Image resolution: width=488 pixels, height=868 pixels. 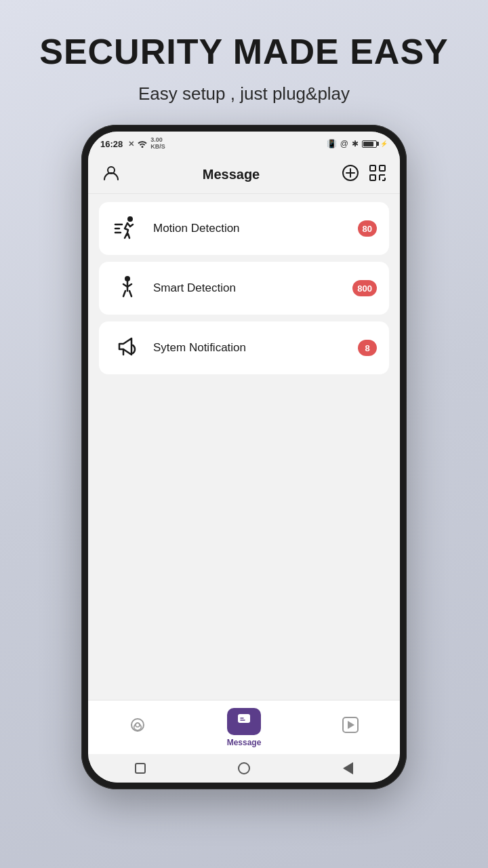 I want to click on play-icon, so click(x=350, y=727).